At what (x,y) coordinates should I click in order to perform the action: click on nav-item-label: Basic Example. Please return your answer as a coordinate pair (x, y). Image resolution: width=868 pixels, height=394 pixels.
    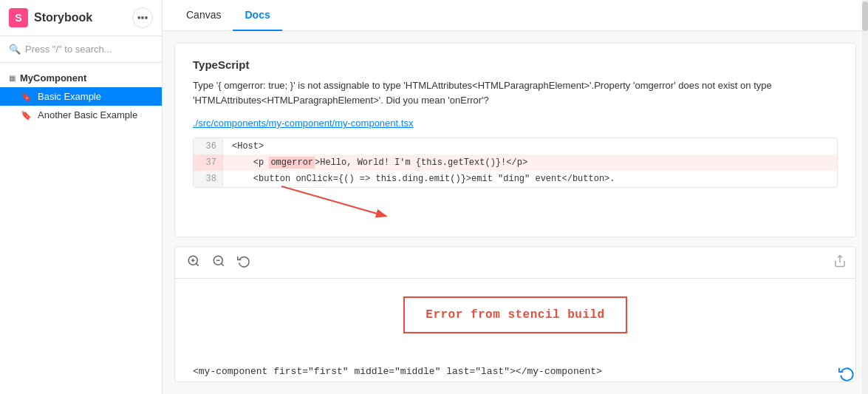
    Looking at the image, I should click on (69, 96).